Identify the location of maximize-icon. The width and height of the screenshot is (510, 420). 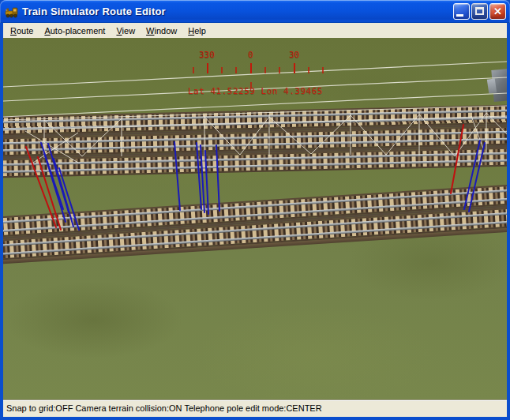
(480, 11).